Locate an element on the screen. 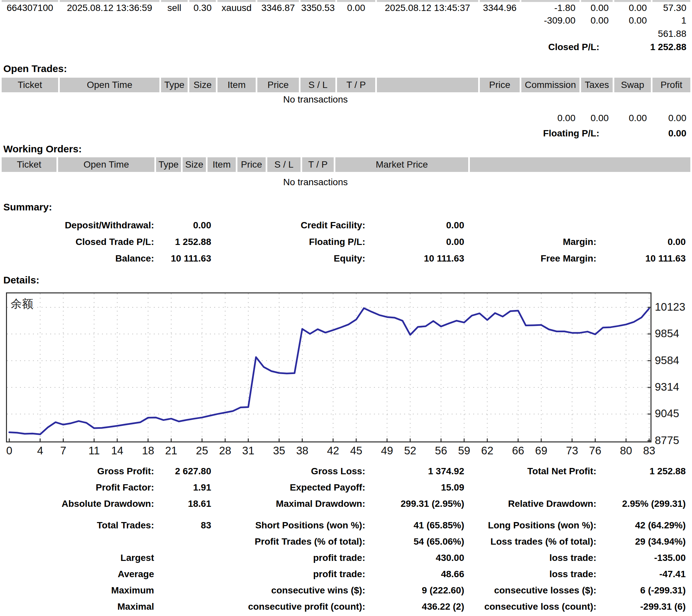 Image resolution: width=692 pixels, height=616 pixels. stat-label: profit trade: is located at coordinates (289, 558).